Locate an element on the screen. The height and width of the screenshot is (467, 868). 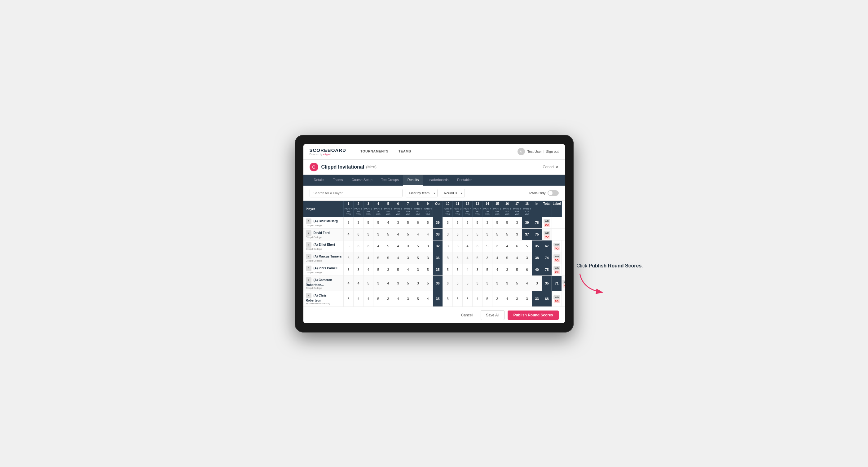
score-h19: 3 is located at coordinates (537, 283).